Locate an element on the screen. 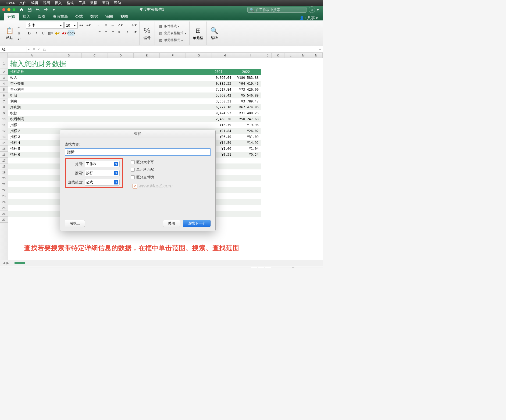  col-header-M: M is located at coordinates (303, 55).